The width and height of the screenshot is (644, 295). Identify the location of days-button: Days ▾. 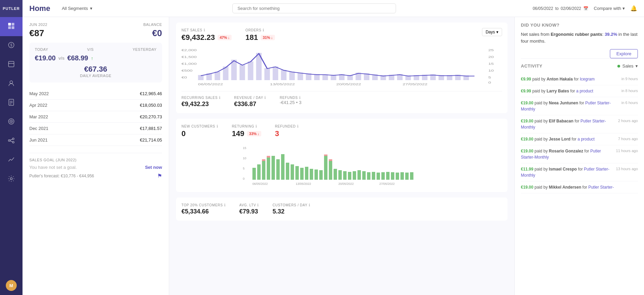
(492, 32).